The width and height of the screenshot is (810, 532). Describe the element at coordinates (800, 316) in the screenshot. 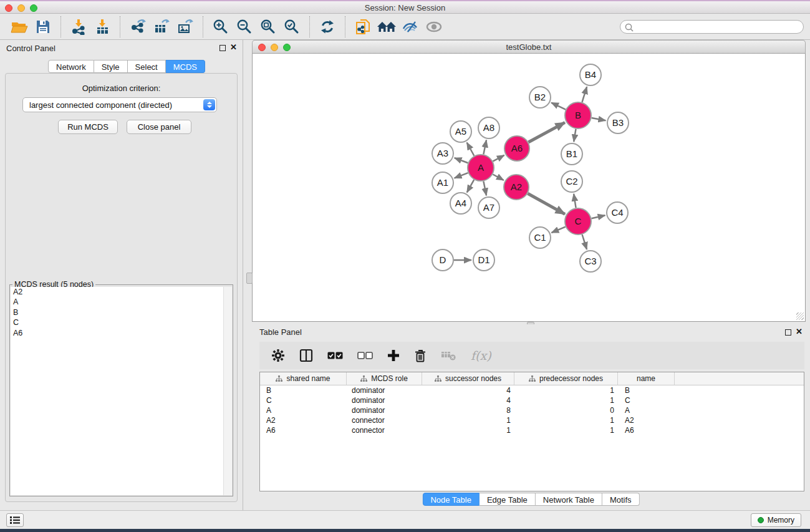

I see `resize-grip-icon` at that location.